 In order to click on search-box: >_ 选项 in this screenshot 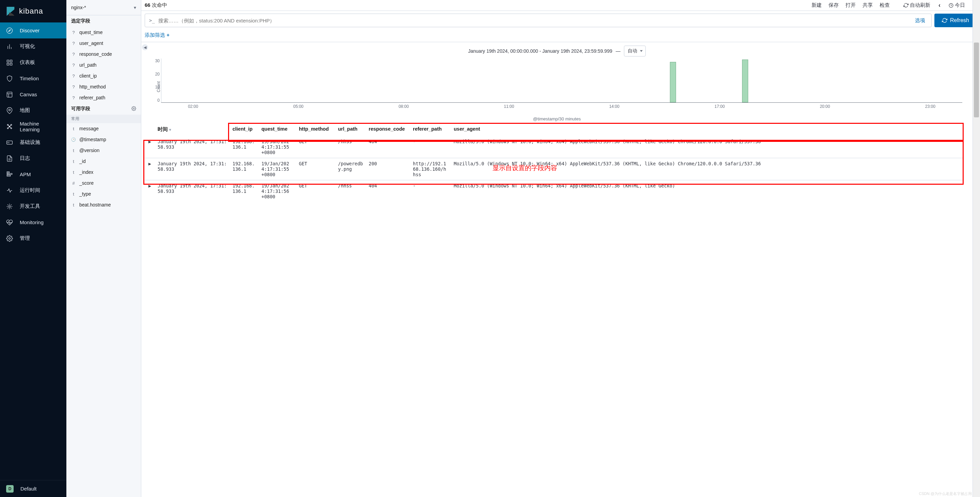, I will do `click(538, 21)`.